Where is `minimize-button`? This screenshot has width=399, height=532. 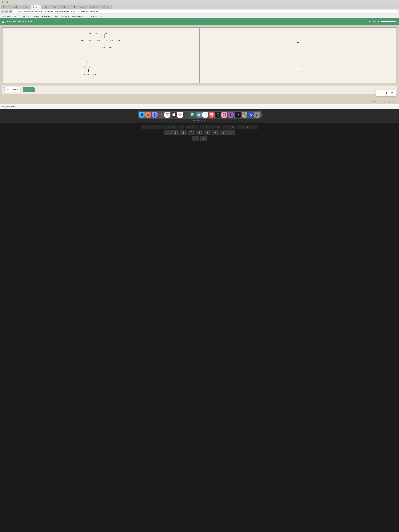 minimize-button is located at coordinates (5, 2).